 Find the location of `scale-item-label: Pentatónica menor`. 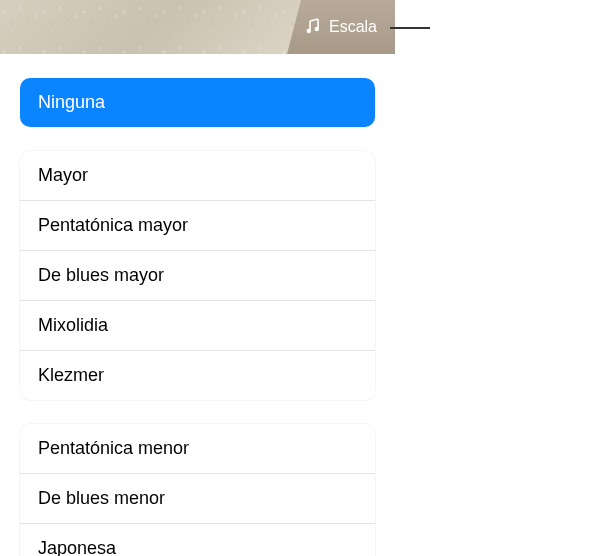

scale-item-label: Pentatónica menor is located at coordinates (114, 448).